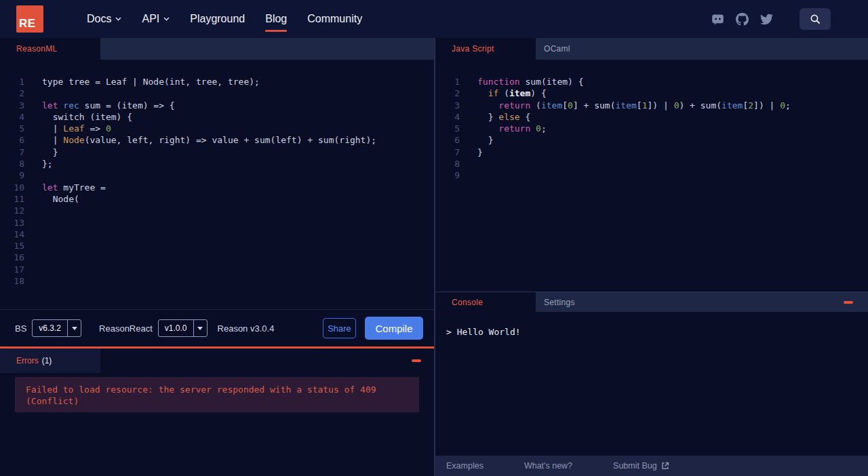 The image size is (868, 476). What do you see at coordinates (217, 117) in the screenshot?
I see `code-line: 4 switch (item) {` at bounding box center [217, 117].